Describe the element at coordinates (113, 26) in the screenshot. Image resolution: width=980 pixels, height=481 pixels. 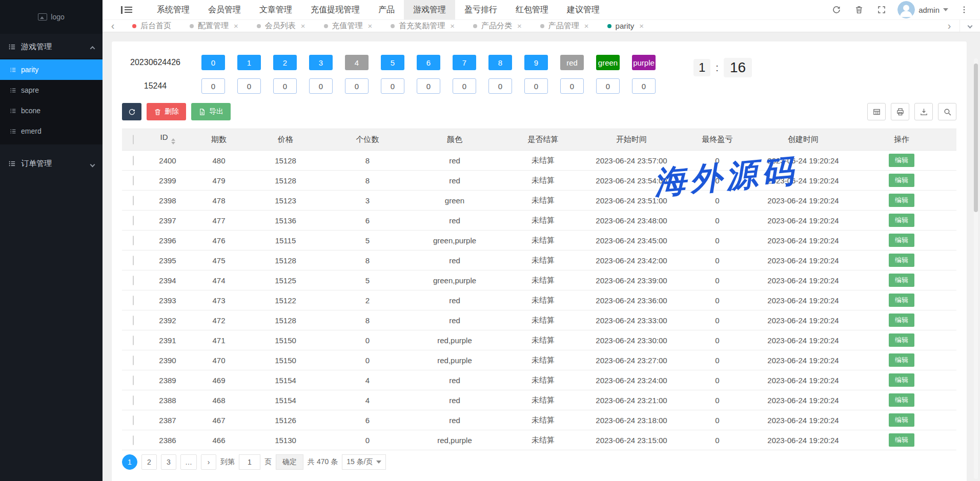
I see `tabs-scroll-left-icon: ‹` at that location.